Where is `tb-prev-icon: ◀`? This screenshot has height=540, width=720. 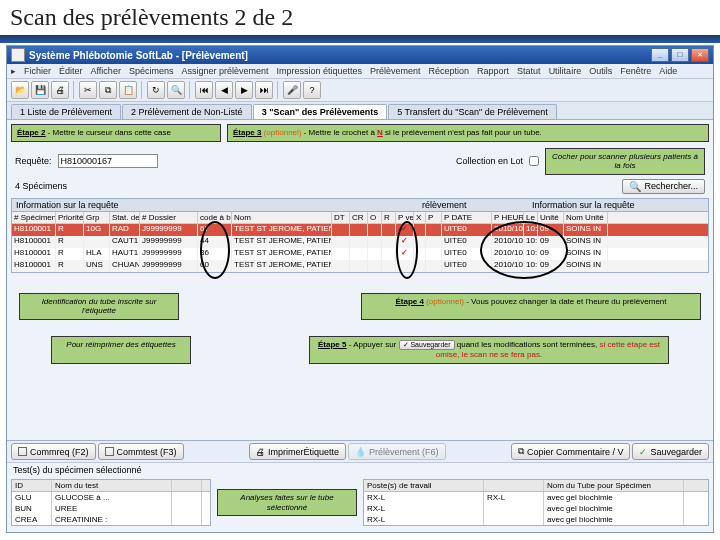 tb-prev-icon: ◀ is located at coordinates (224, 90).